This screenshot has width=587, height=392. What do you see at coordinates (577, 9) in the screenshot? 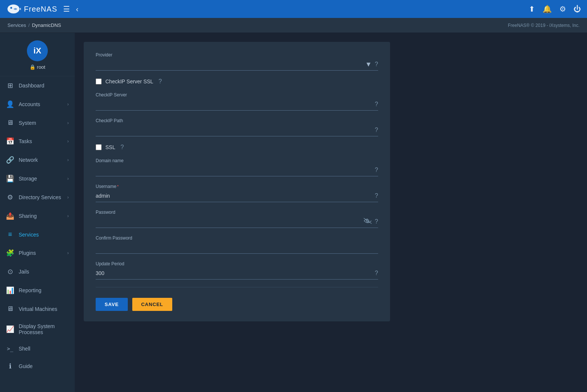
I see `power-icon: ⏻` at bounding box center [577, 9].